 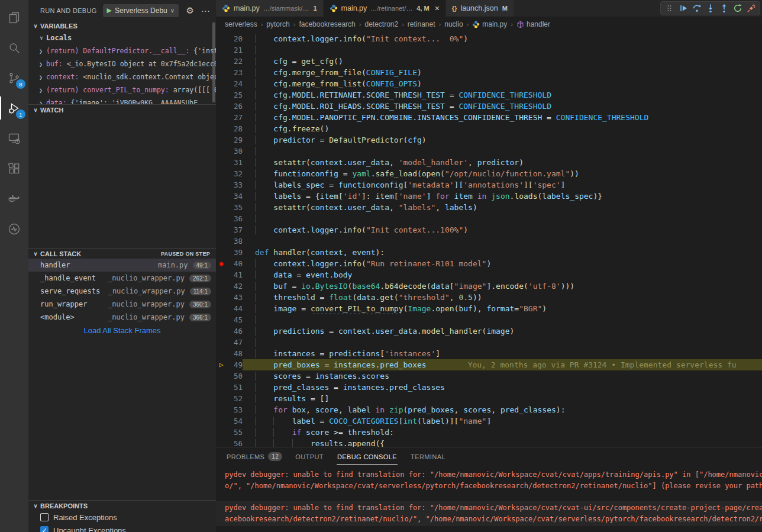 What do you see at coordinates (122, 64) in the screenshot?
I see `variable-row: ❯buf: <_io.BytesIO object at 0x7f5a2dc1e…` at bounding box center [122, 64].